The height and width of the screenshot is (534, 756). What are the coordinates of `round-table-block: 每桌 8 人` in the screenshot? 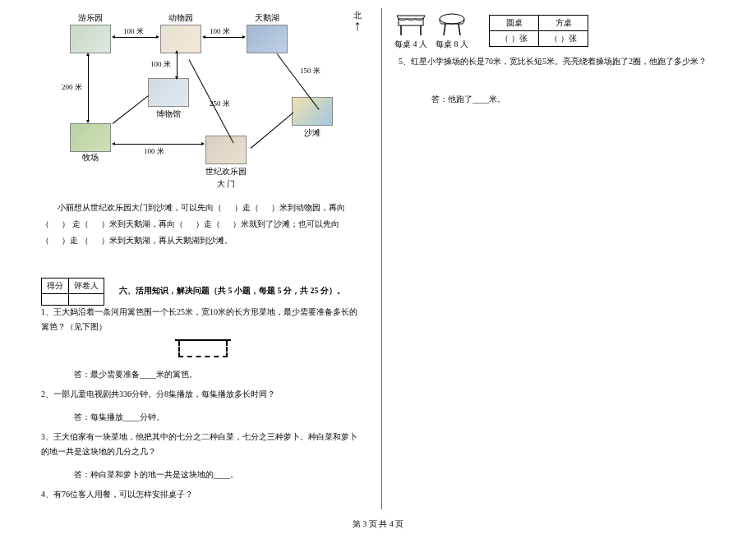 It's located at (452, 31).